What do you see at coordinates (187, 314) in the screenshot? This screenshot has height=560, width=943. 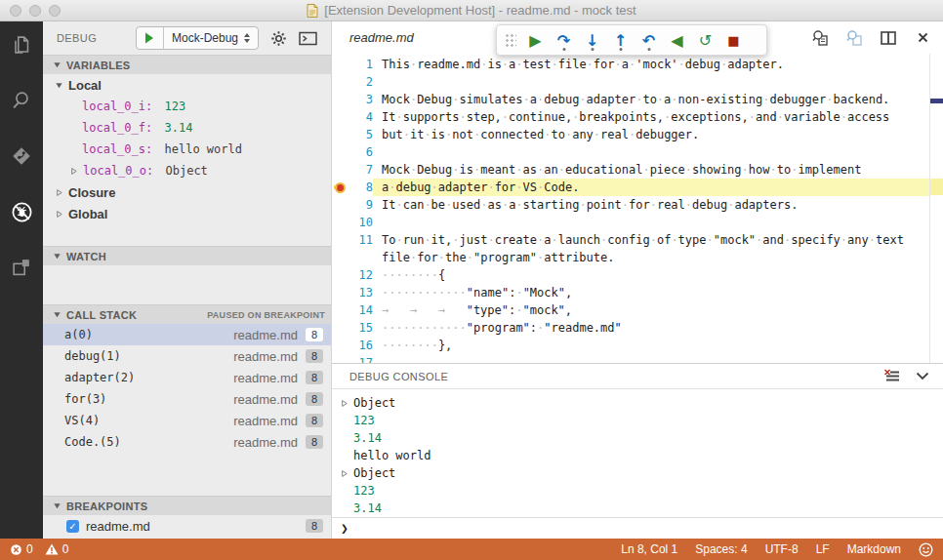 I see `call-stack-section-header: CALL STACK PAUSED ON BREAKPOINT` at bounding box center [187, 314].